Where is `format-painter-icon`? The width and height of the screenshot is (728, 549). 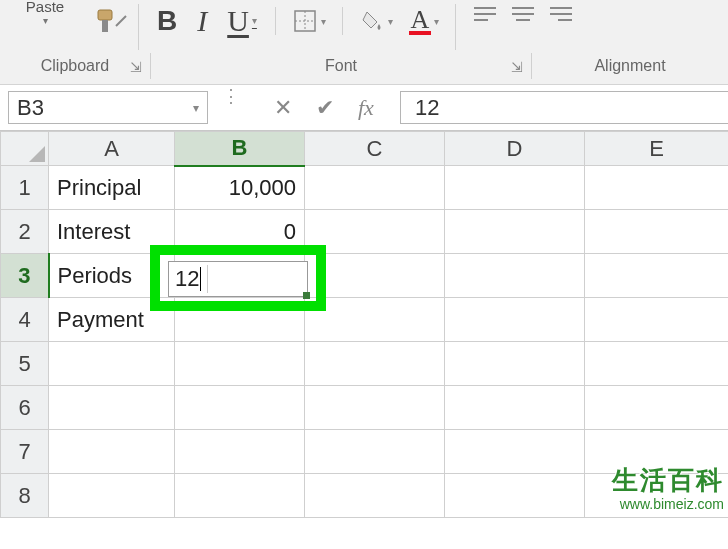
format-painter-icon is located at coordinates (110, 21).